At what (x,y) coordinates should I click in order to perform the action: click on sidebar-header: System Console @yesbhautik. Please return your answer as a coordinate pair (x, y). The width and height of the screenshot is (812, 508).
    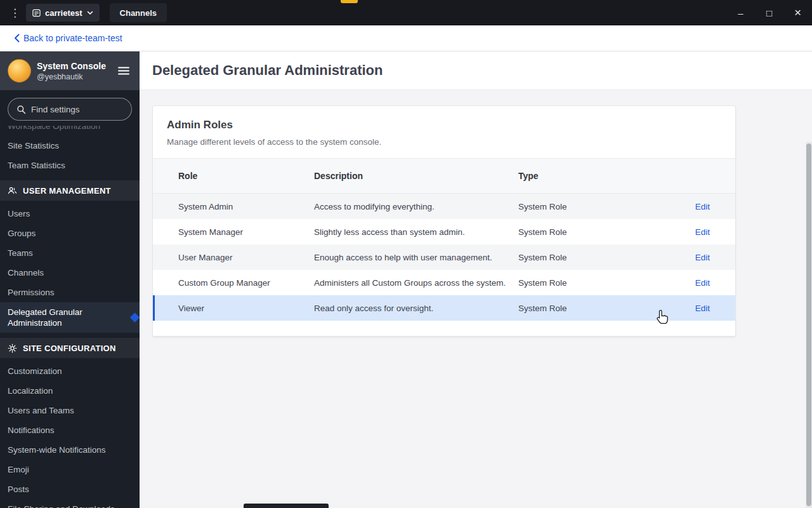
    Looking at the image, I should click on (70, 71).